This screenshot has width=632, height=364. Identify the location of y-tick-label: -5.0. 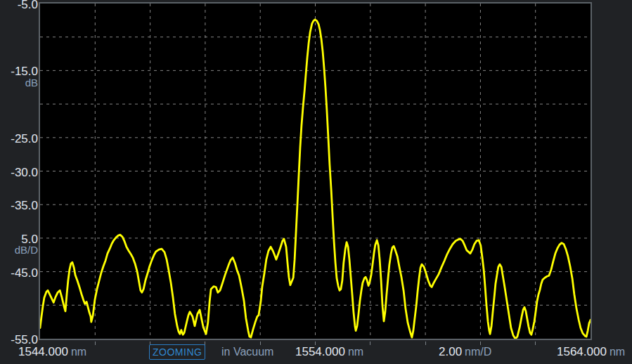
(19, 6).